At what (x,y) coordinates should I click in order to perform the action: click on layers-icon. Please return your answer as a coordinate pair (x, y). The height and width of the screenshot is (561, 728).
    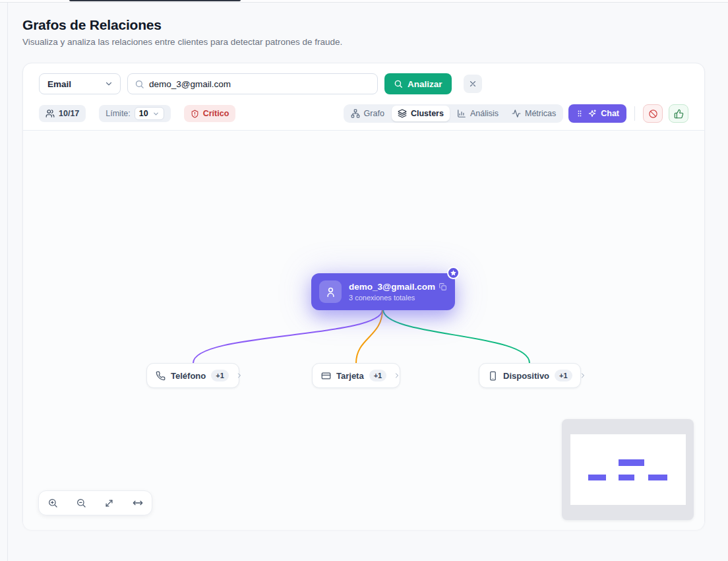
    Looking at the image, I should click on (402, 114).